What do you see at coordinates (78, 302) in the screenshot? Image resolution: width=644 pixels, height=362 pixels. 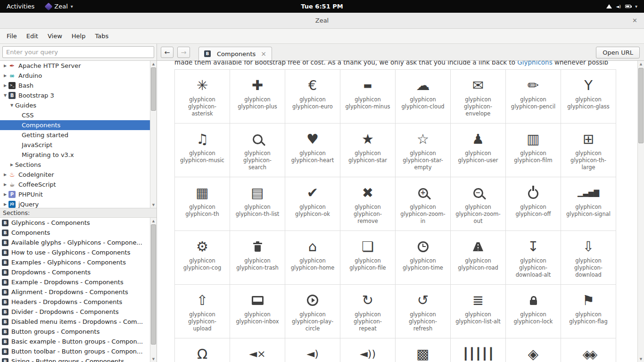 I see `section-item-headers-dropdowns-components: BHeaders - Dropdowns - Components` at bounding box center [78, 302].